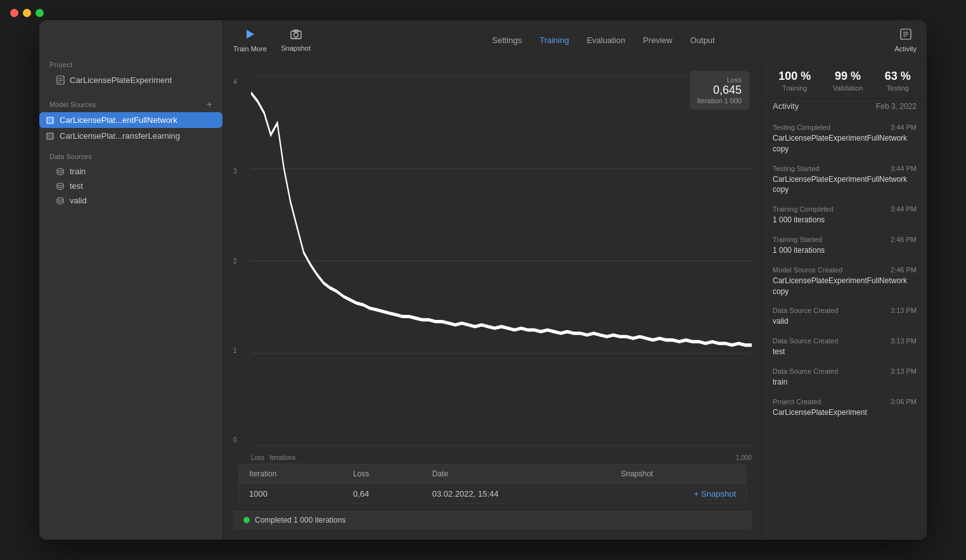 Image resolution: width=966 pixels, height=560 pixels. What do you see at coordinates (906, 35) in the screenshot?
I see `activity-icon` at bounding box center [906, 35].